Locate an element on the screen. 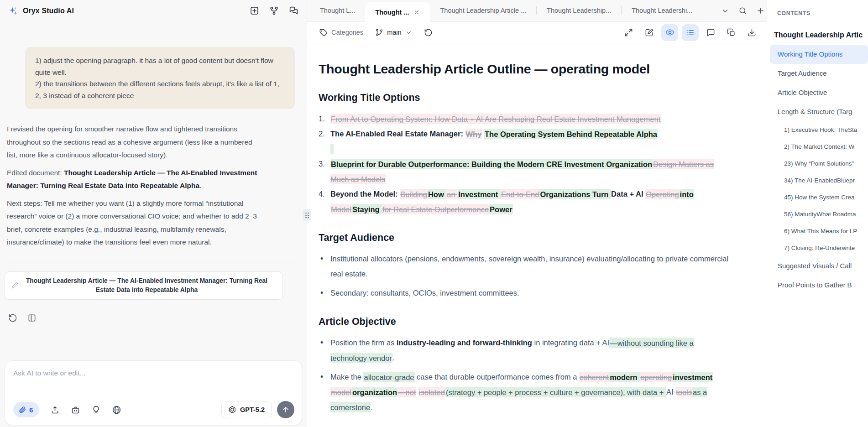  categories-label: Categories is located at coordinates (347, 32).